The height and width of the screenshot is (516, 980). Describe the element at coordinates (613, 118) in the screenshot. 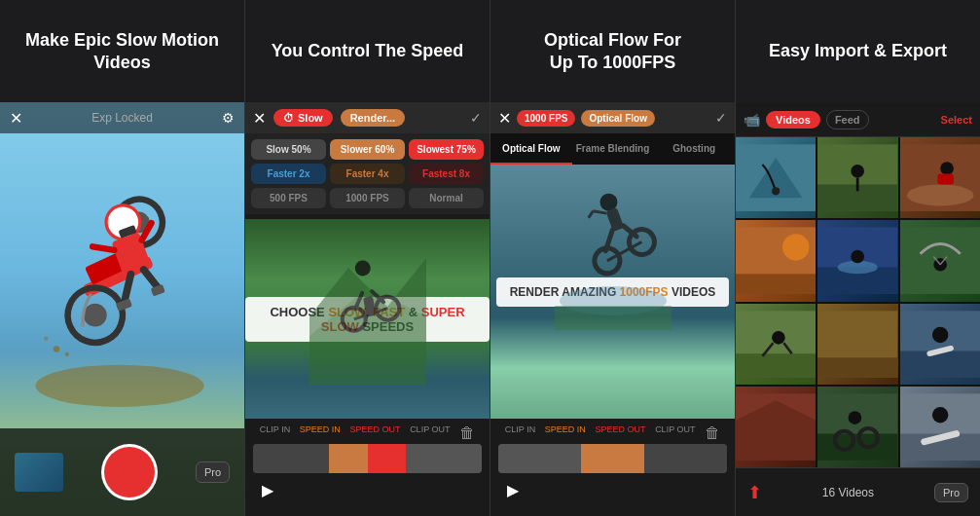

I see `panel3-toolbar: ✕ 1000 FPS Optical Flow ✓` at that location.